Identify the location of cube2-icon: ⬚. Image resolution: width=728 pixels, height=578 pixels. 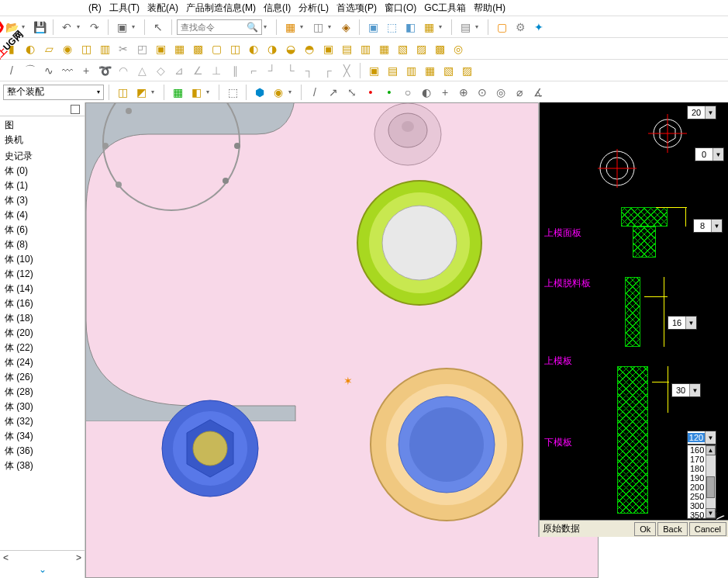
(392, 27).